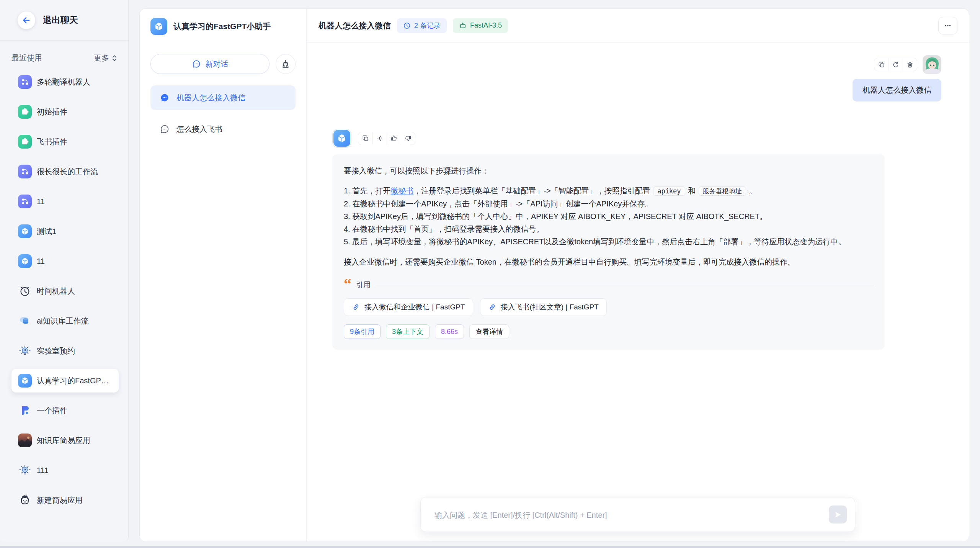  I want to click on sidebar-app-label: 初始插件, so click(52, 112).